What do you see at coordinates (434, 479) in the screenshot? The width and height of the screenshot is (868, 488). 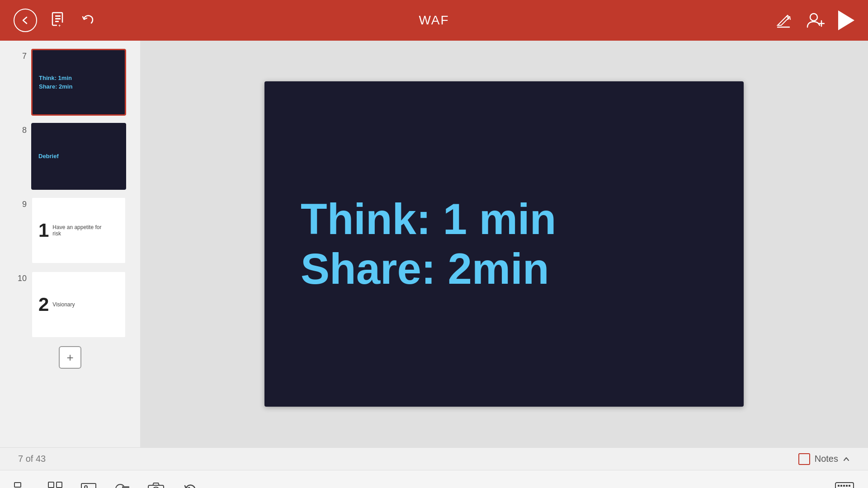 I see `bottom-toolbar` at bounding box center [434, 479].